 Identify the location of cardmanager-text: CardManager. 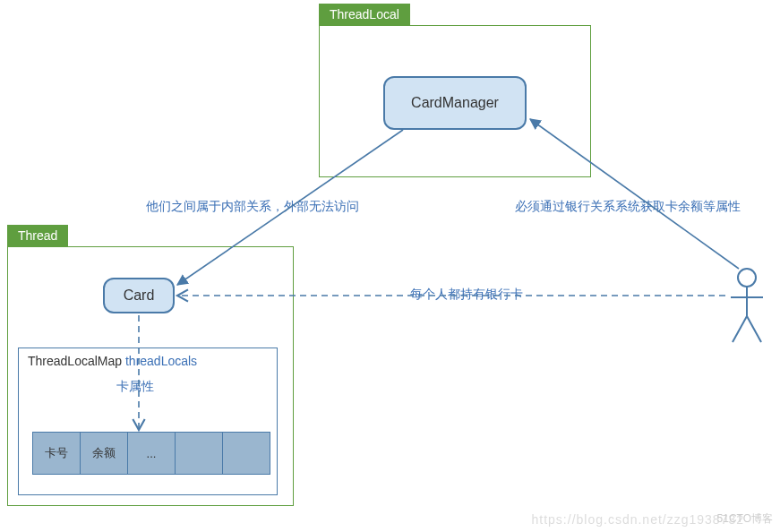
(455, 103).